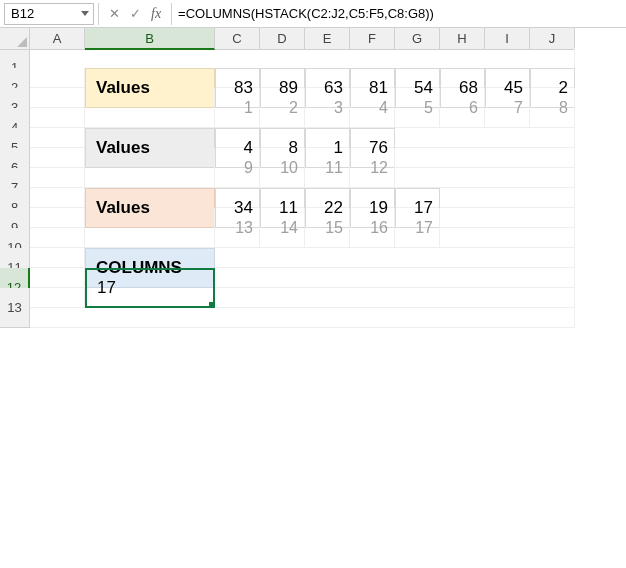 The height and width of the screenshot is (568, 626). Describe the element at coordinates (15, 39) in the screenshot. I see `select-all-corner` at that location.